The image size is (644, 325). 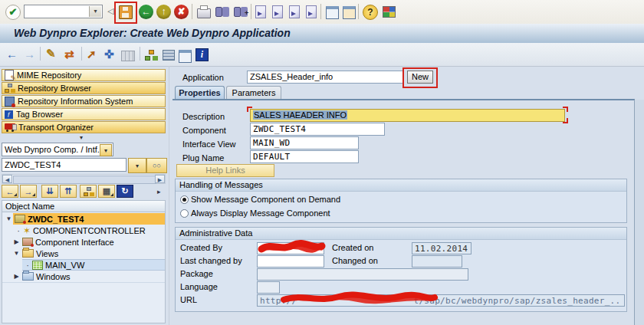 I want to click on help-links-button: Help Links, so click(x=225, y=170).